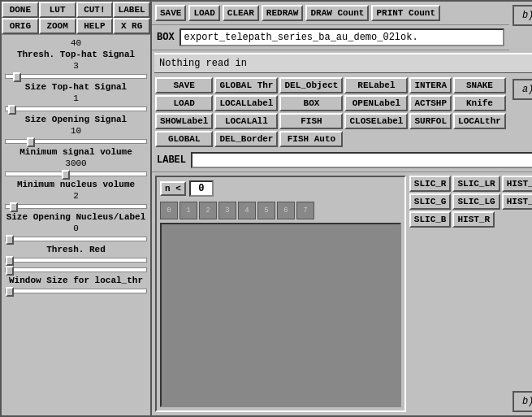 Image resolution: width=532 pixels, height=417 pixels. I want to click on thumb-1: 1, so click(188, 211).